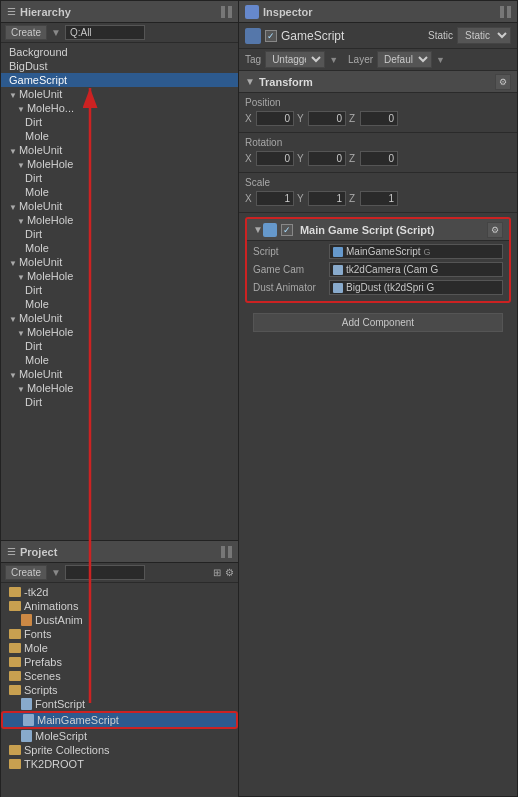  I want to click on project-item-animations-label: Animations, so click(51, 606).